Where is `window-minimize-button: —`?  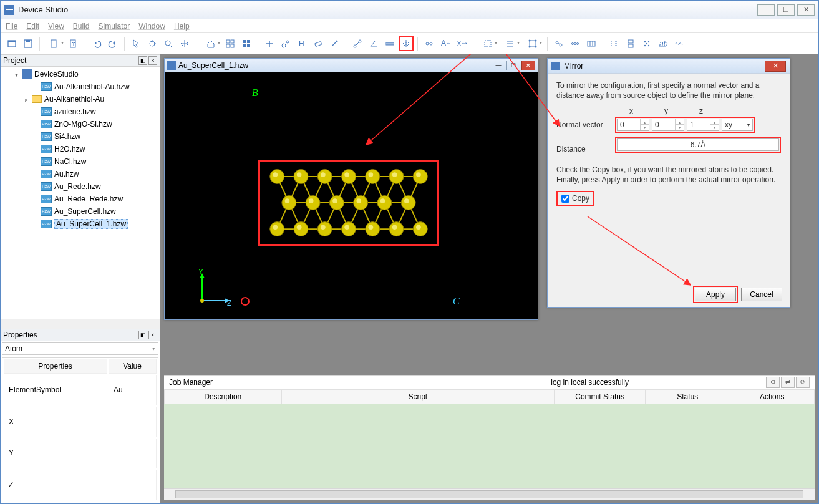 window-minimize-button: — is located at coordinates (766, 10).